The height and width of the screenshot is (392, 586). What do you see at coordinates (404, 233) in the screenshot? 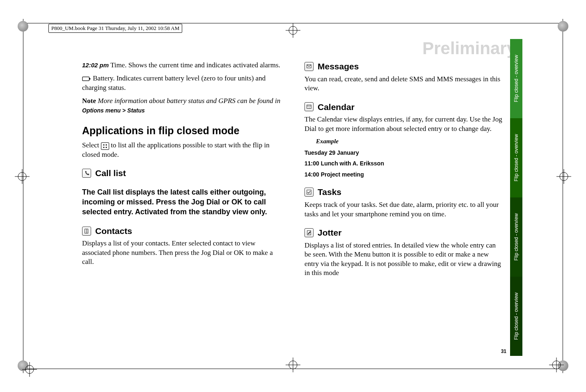
I see `jotter-heading: Jotter` at bounding box center [404, 233].